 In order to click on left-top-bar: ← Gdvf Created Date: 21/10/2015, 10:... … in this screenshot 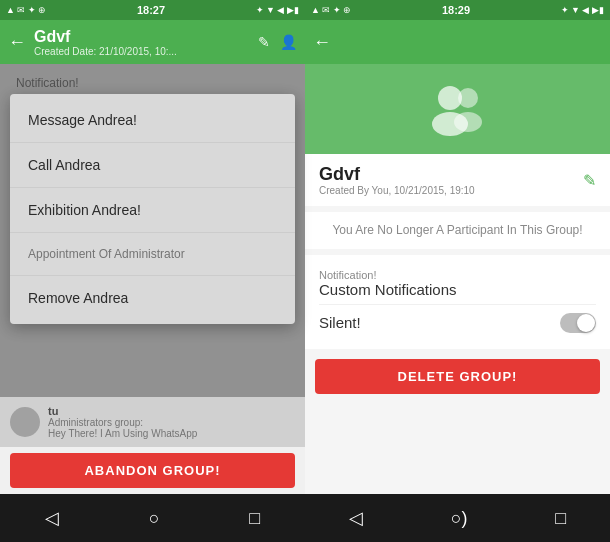, I will do `click(152, 42)`.